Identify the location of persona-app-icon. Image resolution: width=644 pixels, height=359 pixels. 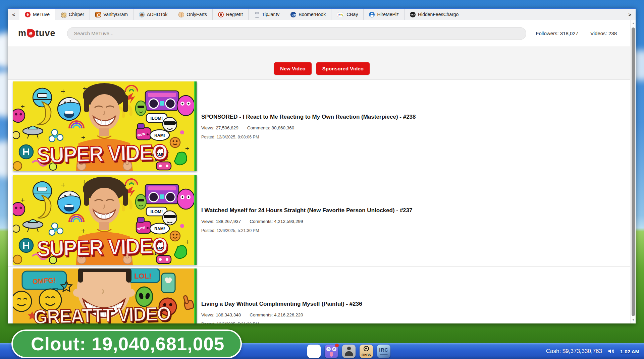
(349, 351).